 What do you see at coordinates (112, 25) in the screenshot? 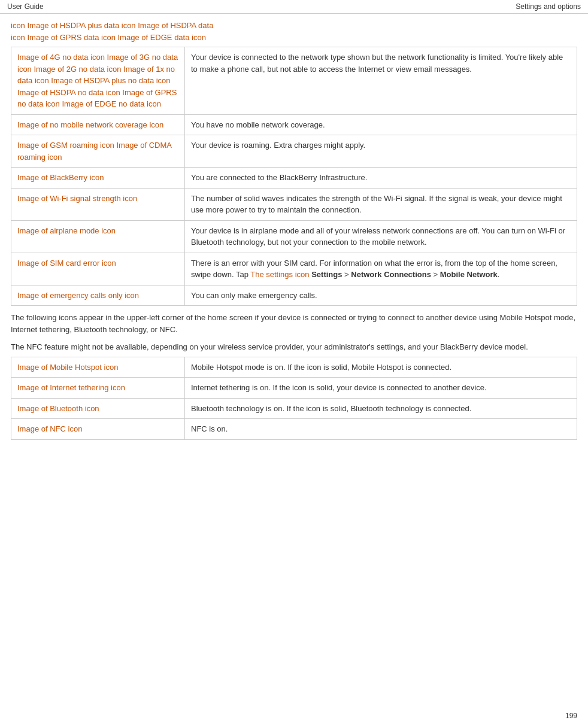
I see `intro-line1: icon Image of HSDPA plus data icon Image…` at bounding box center [112, 25].